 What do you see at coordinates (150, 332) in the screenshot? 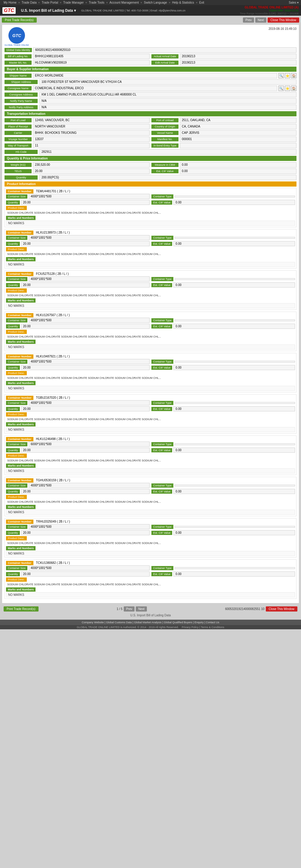
I see `container-block-3: Container Number HLKU1267567 ( 2B / L / …` at bounding box center [150, 332].